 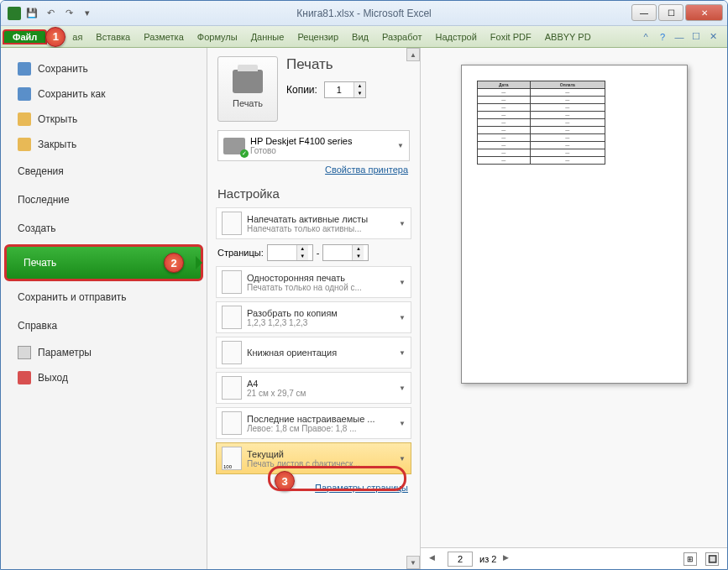 I want to click on copies-spinner: ▲▼, so click(x=345, y=90).